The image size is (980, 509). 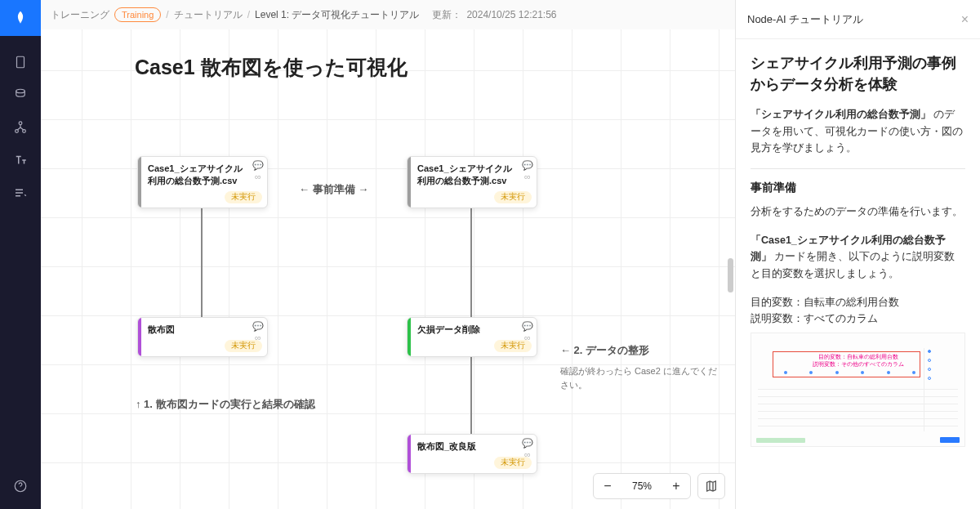 What do you see at coordinates (208, 15) in the screenshot?
I see `breadcrumb-mid: チュートリアル` at bounding box center [208, 15].